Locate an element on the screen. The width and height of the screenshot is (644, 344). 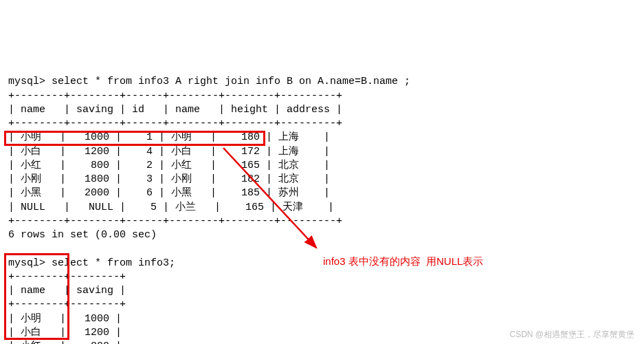
sql-query-1: select * from info3 A right join info B … is located at coordinates (231, 81).